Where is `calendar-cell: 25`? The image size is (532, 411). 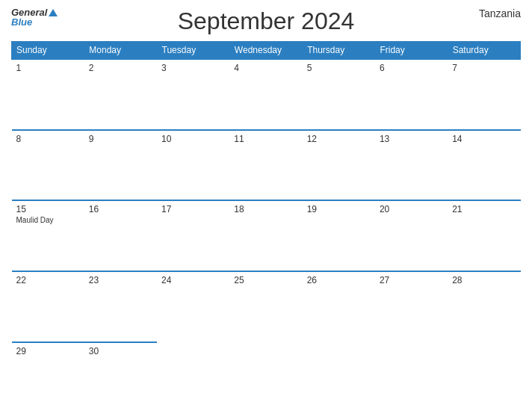 calendar-cell: 25 is located at coordinates (266, 306).